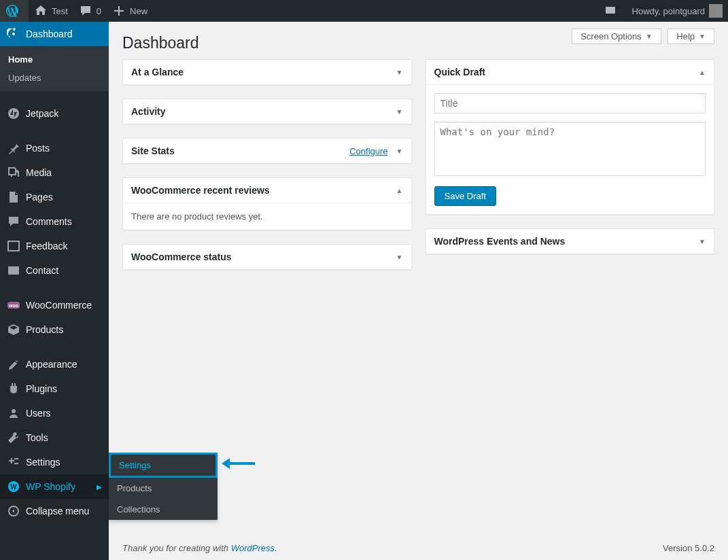 This screenshot has height=560, width=728. I want to click on menu-tools: Tools, so click(54, 438).